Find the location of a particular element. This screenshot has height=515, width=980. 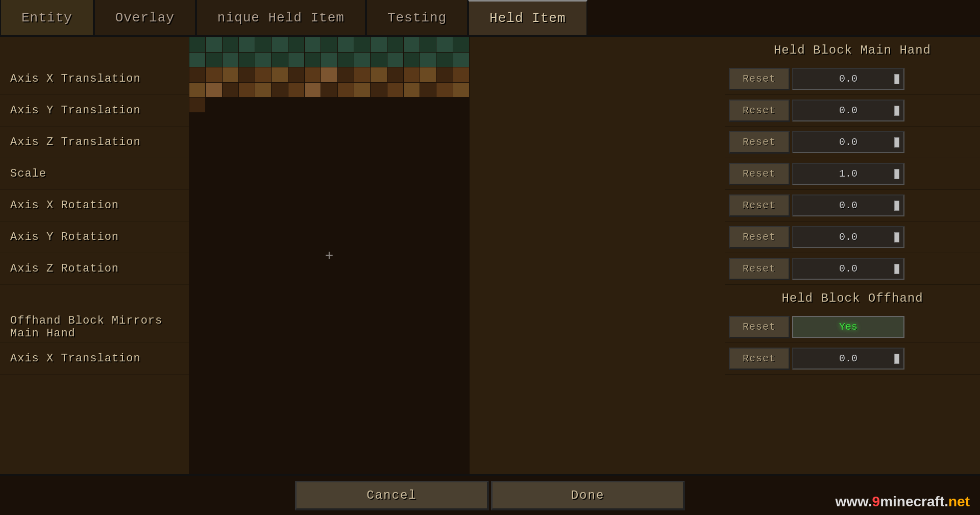

value-axis-y-rotation: 0.0 is located at coordinates (848, 237).